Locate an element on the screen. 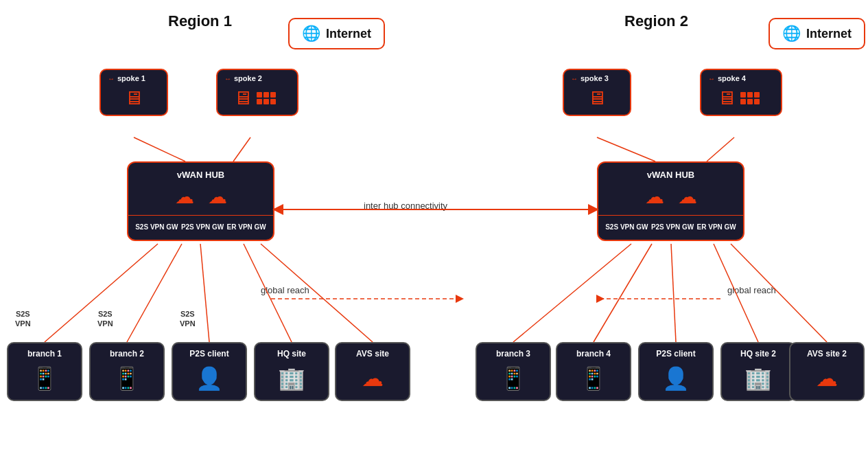 This screenshot has width=868, height=454. device-icon-2: 📱 is located at coordinates (127, 378).